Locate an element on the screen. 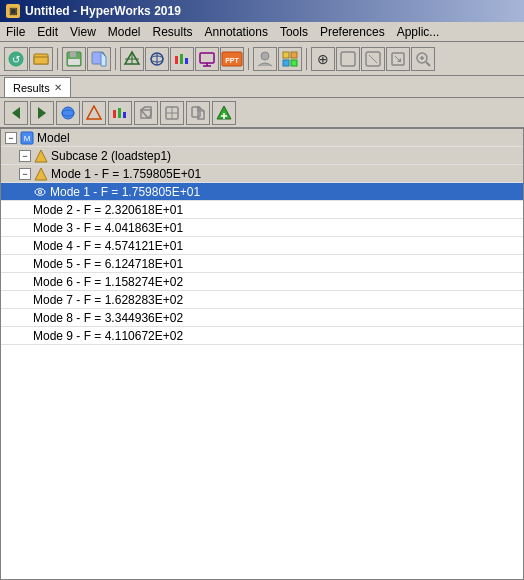  toolbar-group-5: ⊕ is located at coordinates (373, 59).